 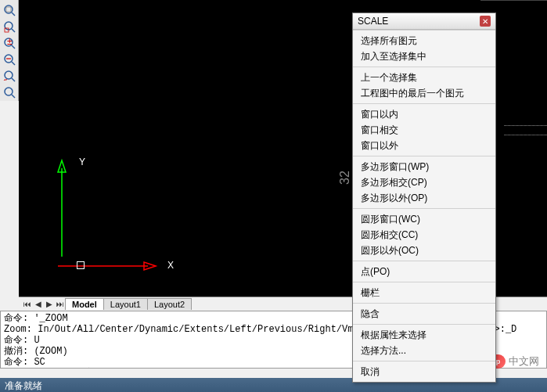 I want to click on menu-implied: 隐含, so click(x=424, y=314).